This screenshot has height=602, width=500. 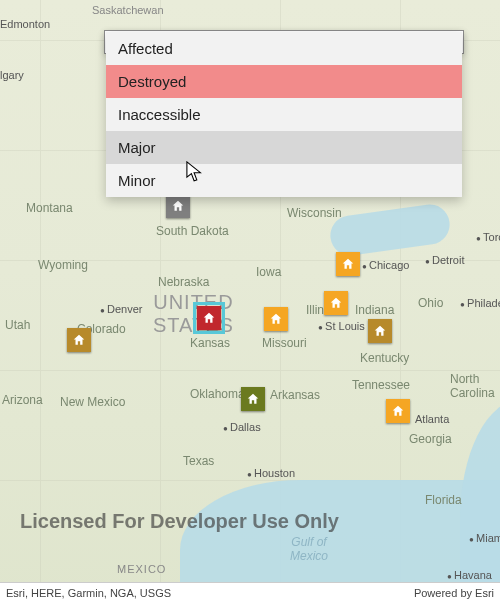 What do you see at coordinates (18, 325) in the screenshot?
I see `label-utah: Utah` at bounding box center [18, 325].